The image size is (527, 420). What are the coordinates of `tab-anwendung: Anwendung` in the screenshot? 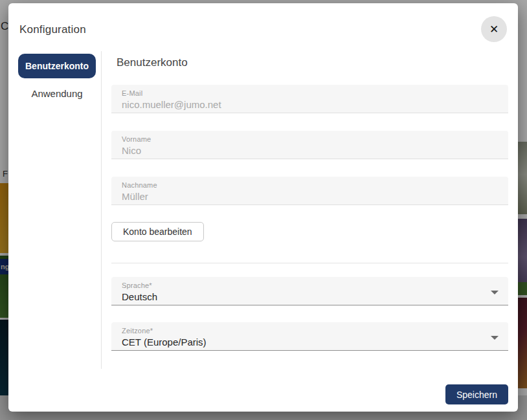 It's located at (57, 93).